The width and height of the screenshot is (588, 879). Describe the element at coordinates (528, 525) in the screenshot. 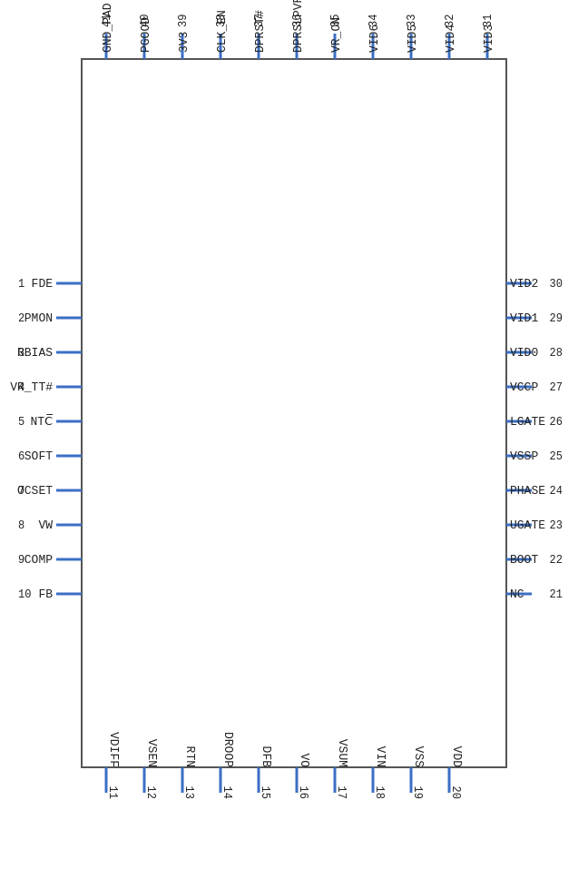

I see `pin-label-23: UGATE` at that location.